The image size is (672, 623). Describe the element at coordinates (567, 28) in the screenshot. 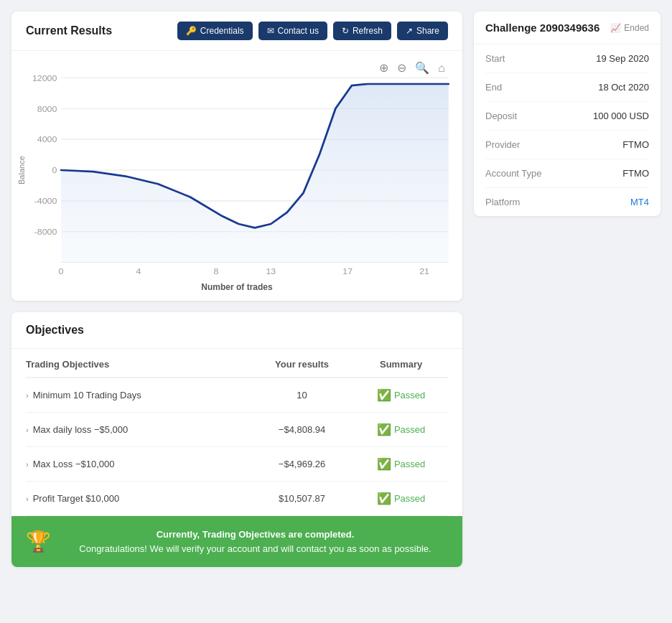

I see `challenge-header: Challenge 2090349636 📈 Ended` at that location.